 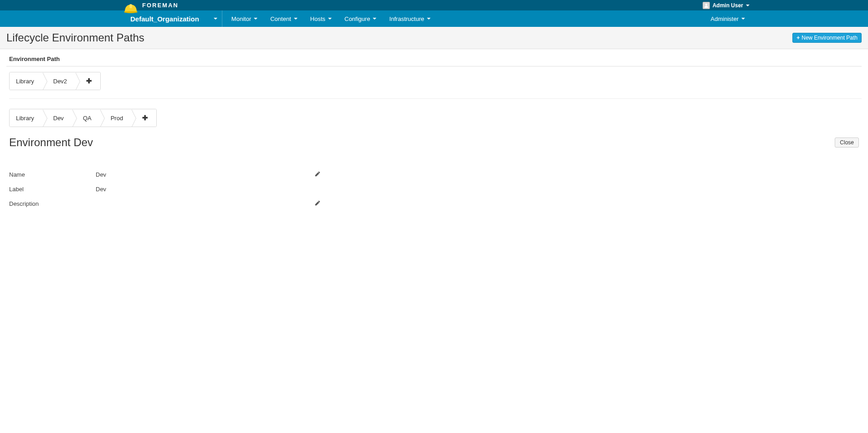 What do you see at coordinates (434, 5) in the screenshot?
I see `topbar-inner: FOREMAN Admin User` at bounding box center [434, 5].